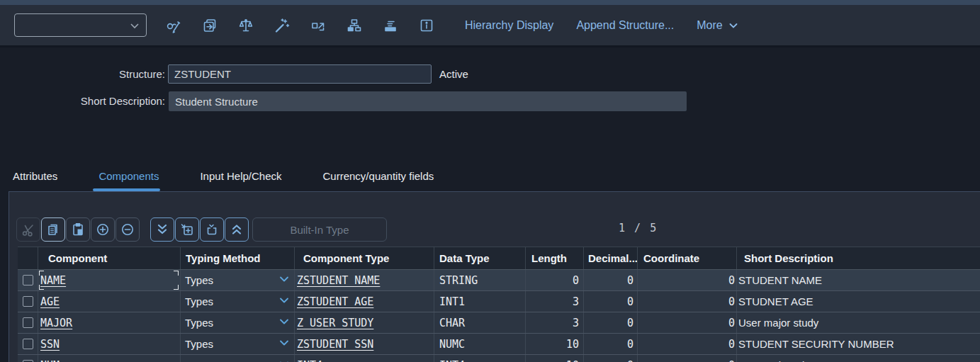 This screenshot has width=980, height=362. I want to click on short-description-cell: STUDENT SECURITY NUMBER, so click(859, 344).